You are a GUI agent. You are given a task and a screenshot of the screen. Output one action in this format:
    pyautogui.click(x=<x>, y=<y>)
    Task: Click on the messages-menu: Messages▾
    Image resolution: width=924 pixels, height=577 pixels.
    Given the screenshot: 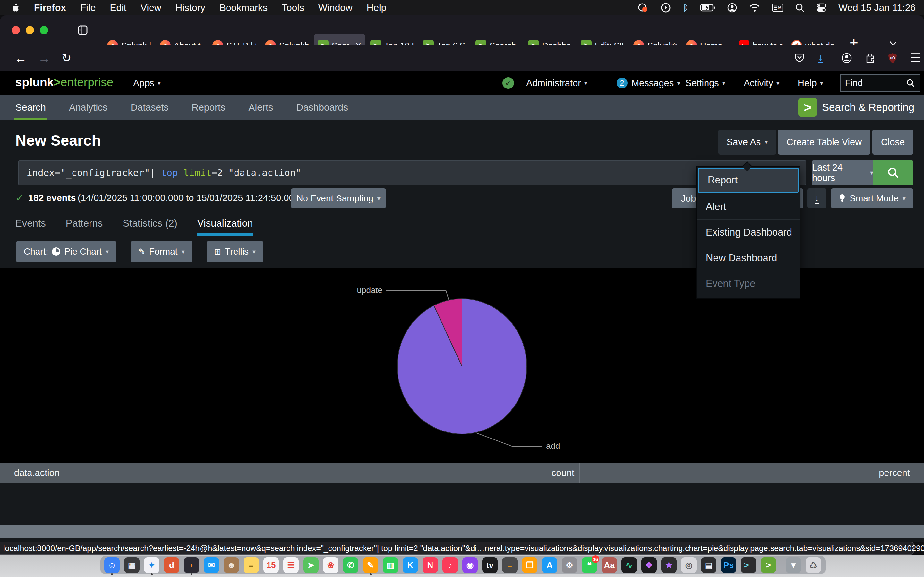 What is the action you would take?
    pyautogui.click(x=656, y=83)
    